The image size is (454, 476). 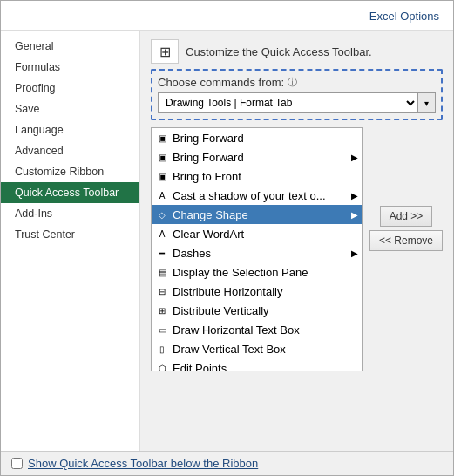 I want to click on cmd-label-6: Clear WordArt, so click(x=208, y=234).